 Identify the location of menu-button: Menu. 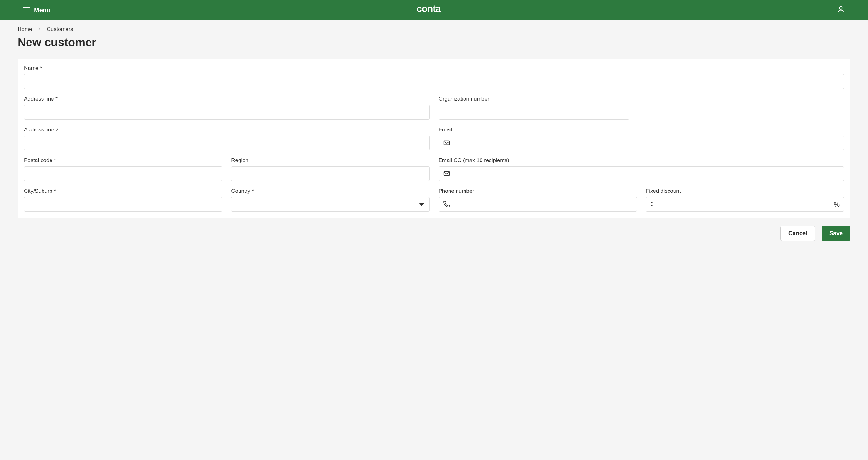
(37, 10).